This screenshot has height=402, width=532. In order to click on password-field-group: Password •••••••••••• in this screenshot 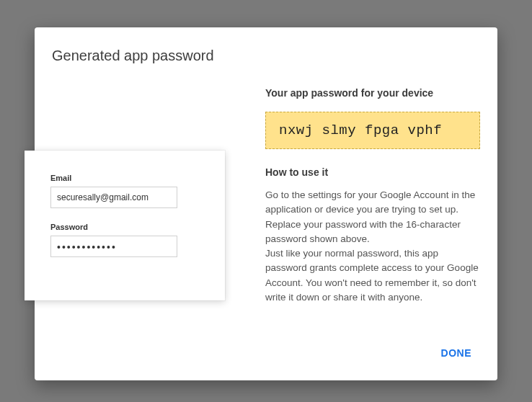, I will do `click(128, 240)`.